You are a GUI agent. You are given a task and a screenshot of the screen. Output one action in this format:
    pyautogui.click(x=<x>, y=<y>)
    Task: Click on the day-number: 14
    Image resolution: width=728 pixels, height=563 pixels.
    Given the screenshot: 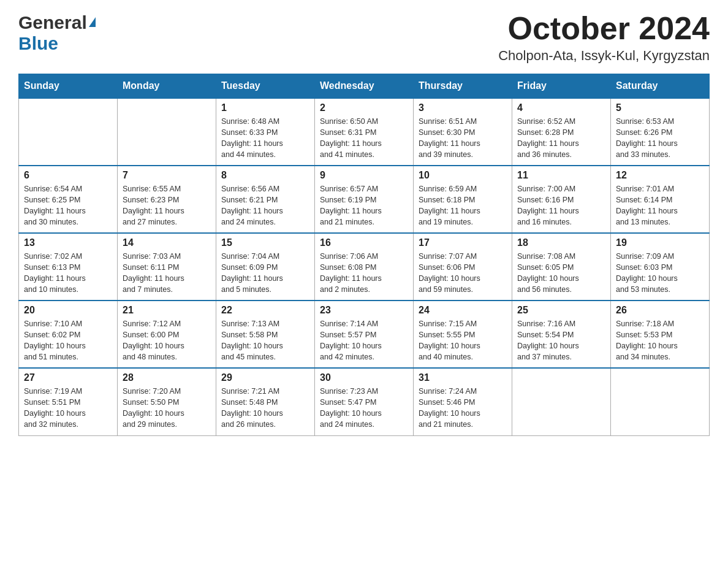 What is the action you would take?
    pyautogui.click(x=167, y=243)
    